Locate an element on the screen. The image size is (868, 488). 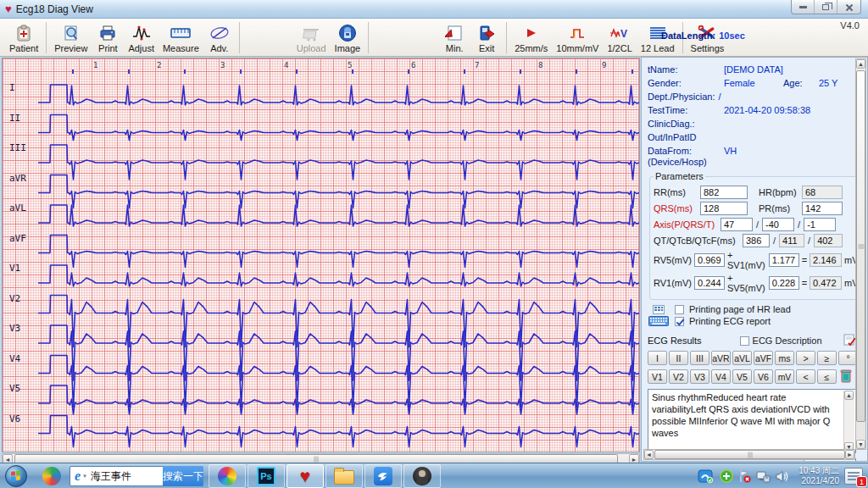
exit-button: Exit is located at coordinates (487, 37).